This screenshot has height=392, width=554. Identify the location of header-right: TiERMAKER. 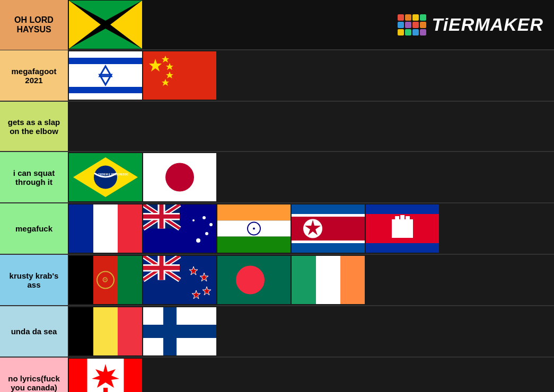
(348, 25).